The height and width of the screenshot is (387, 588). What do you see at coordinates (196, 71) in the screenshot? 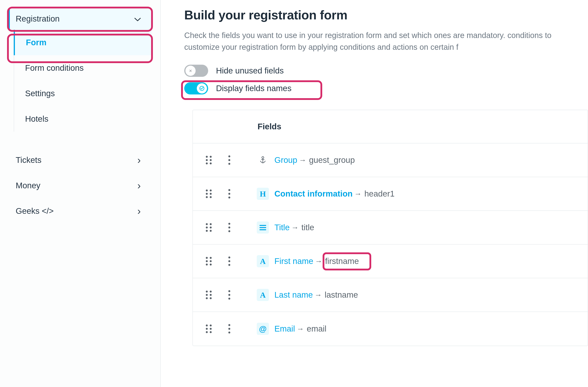
I see `toggle-switch-hide-unused: ×` at bounding box center [196, 71].